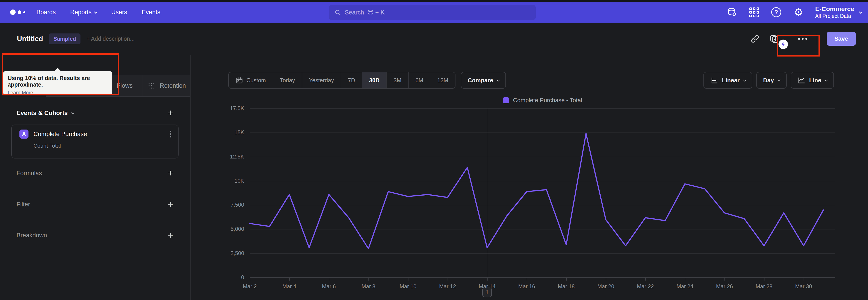  What do you see at coordinates (803, 39) in the screenshot?
I see `more-actions-icon` at bounding box center [803, 39].